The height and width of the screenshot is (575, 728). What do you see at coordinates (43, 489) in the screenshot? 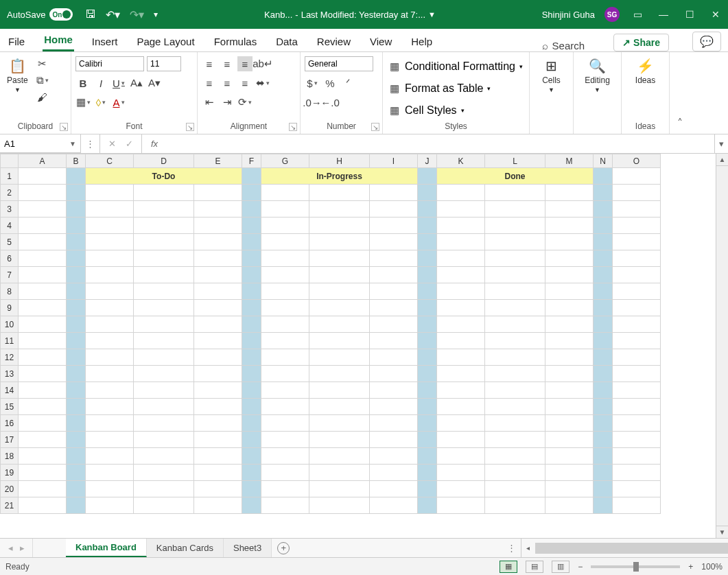
I see `cell-A20` at bounding box center [43, 489].